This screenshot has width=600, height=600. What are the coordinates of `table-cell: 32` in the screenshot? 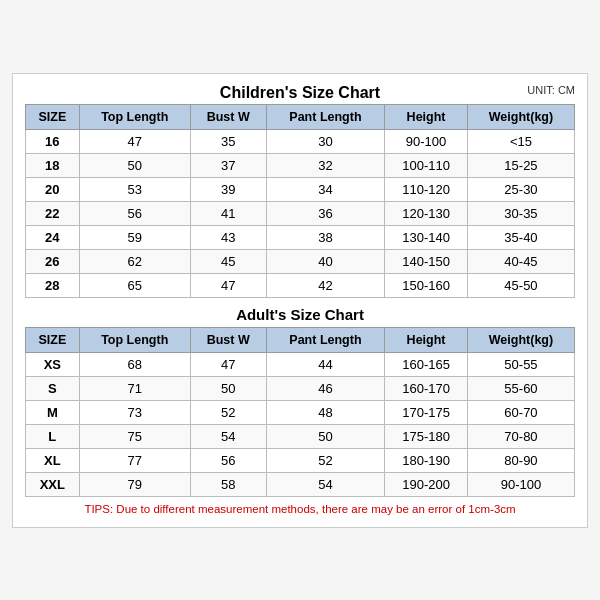 It's located at (326, 165).